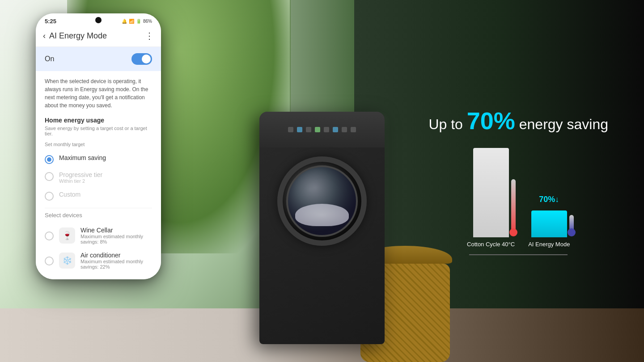  I want to click on app-body: When the selected device is operating, i…, so click(98, 175).